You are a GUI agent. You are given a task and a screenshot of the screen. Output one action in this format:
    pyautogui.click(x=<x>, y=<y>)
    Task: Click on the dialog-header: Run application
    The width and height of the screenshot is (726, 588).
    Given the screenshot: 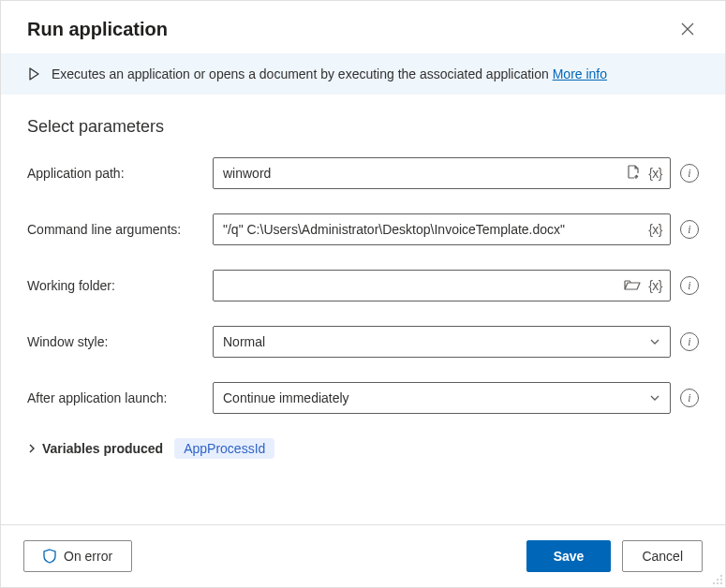 What is the action you would take?
    pyautogui.click(x=363, y=27)
    